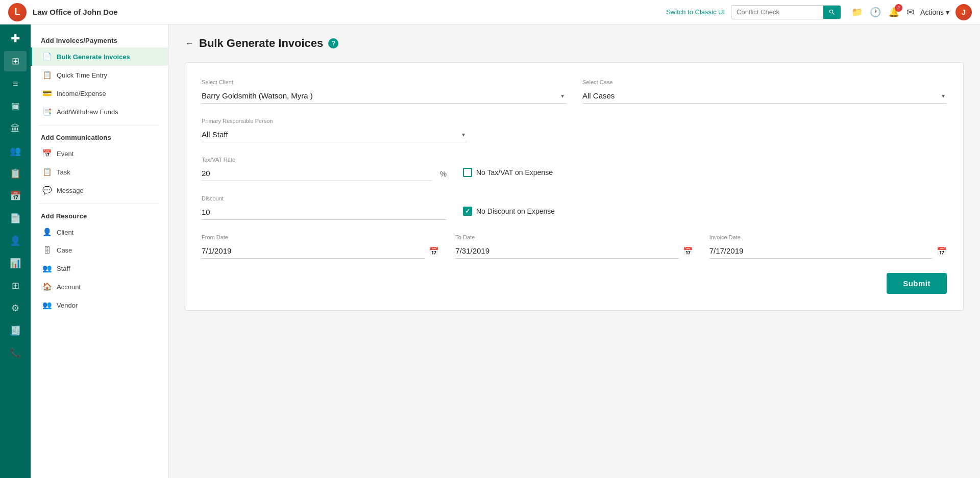 This screenshot has height=478, width=980. What do you see at coordinates (911, 12) in the screenshot?
I see `mail-icon: ✉` at bounding box center [911, 12].